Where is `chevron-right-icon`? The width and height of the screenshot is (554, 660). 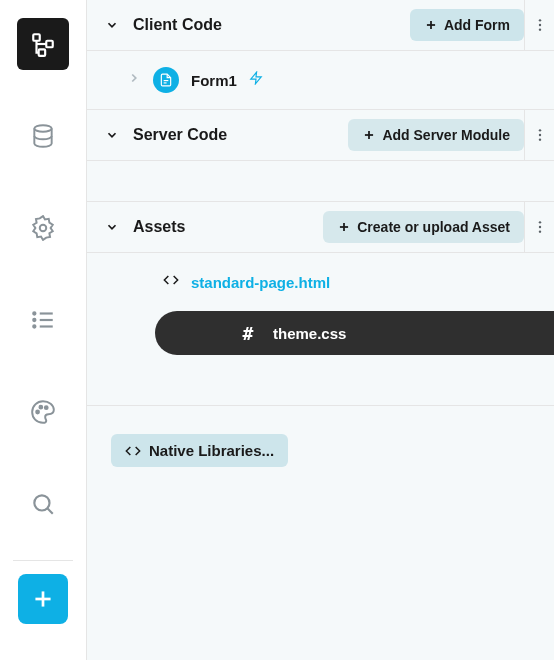
chevron-right-icon is located at coordinates (134, 78).